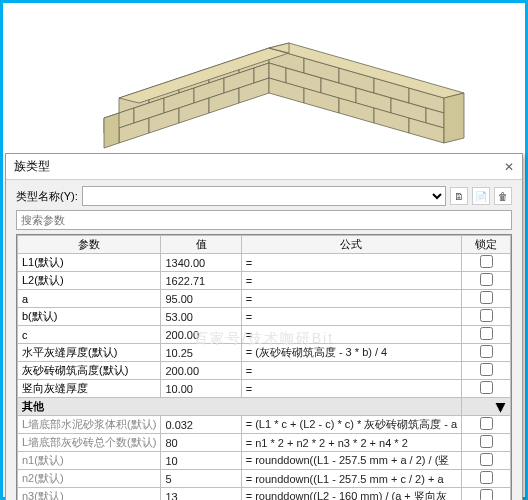 This screenshot has width=528, height=500. Describe the element at coordinates (201, 389) in the screenshot. I see `param-value-cell: 10.00` at that location.